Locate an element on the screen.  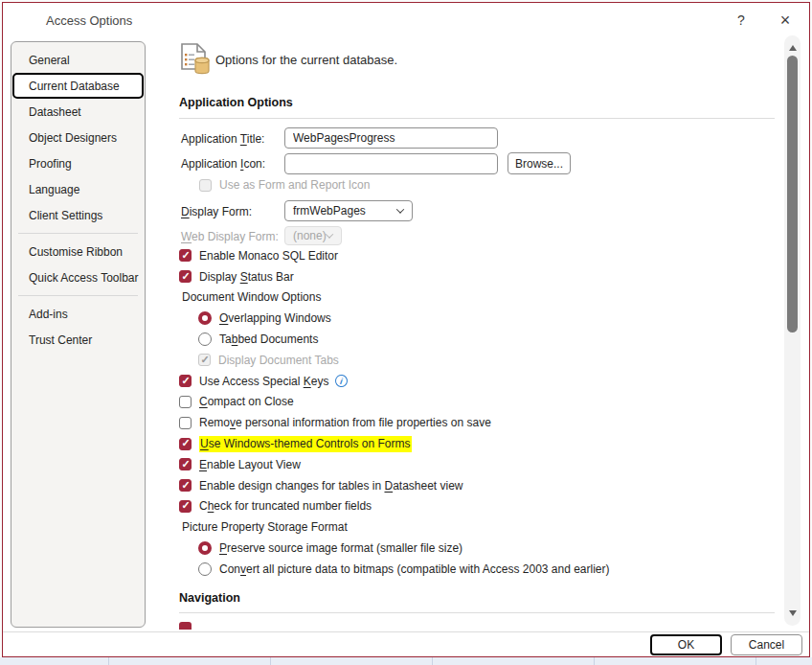
use-as-form-icon-row: Use as Form and Report Icon is located at coordinates (284, 185).